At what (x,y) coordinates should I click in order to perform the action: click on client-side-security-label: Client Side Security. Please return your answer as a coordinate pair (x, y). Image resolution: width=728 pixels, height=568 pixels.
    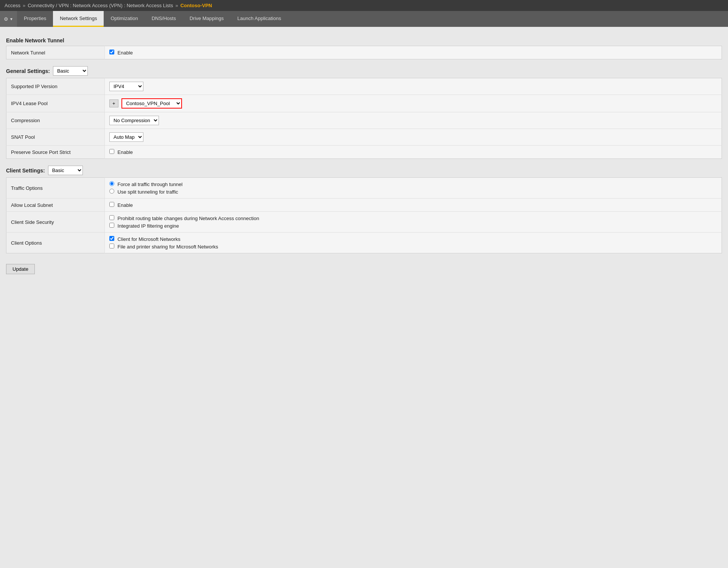
    Looking at the image, I should click on (56, 222).